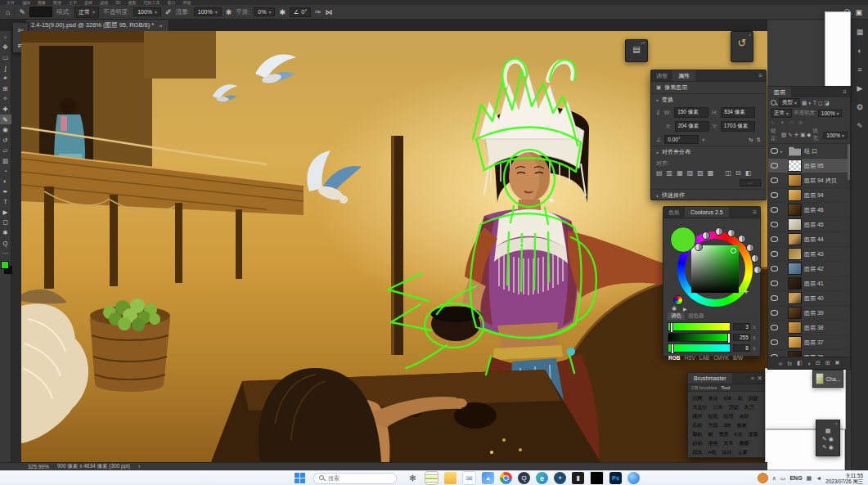  Describe the element at coordinates (718, 407) in the screenshot. I see `brush-tag: 日常` at that location.